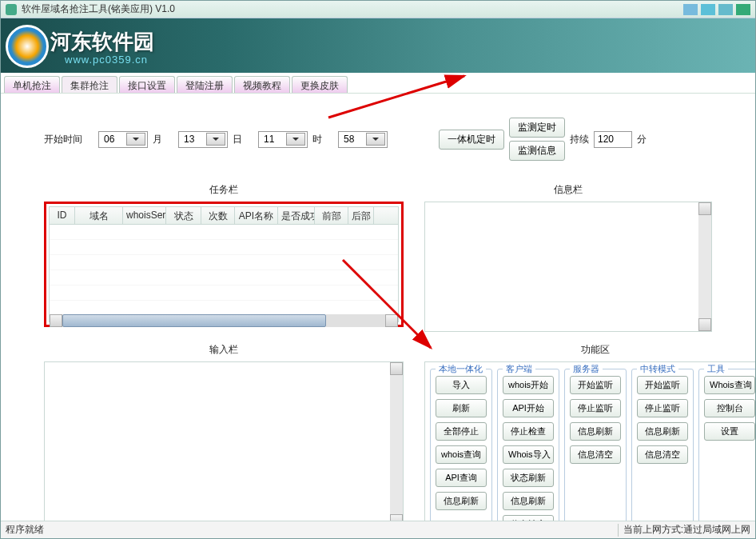 This screenshot has height=539, width=756. What do you see at coordinates (205, 85) in the screenshot?
I see `tab-3: 登陆注册` at bounding box center [205, 85].